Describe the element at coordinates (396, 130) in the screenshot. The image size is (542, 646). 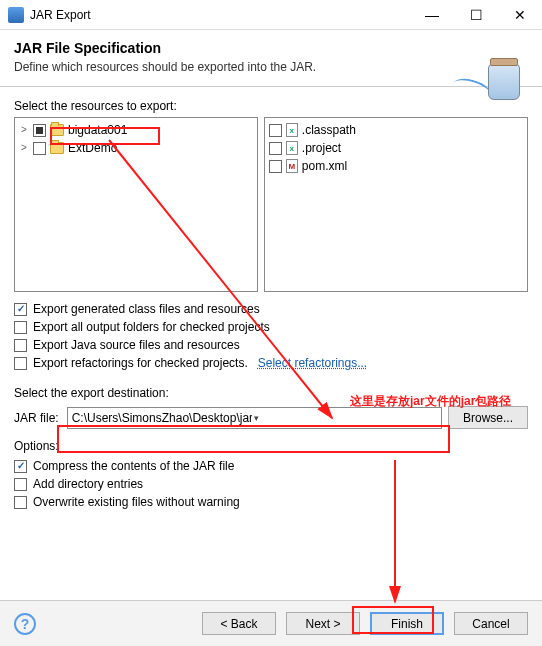
I see `file-item-classpath: x .classpath` at that location.